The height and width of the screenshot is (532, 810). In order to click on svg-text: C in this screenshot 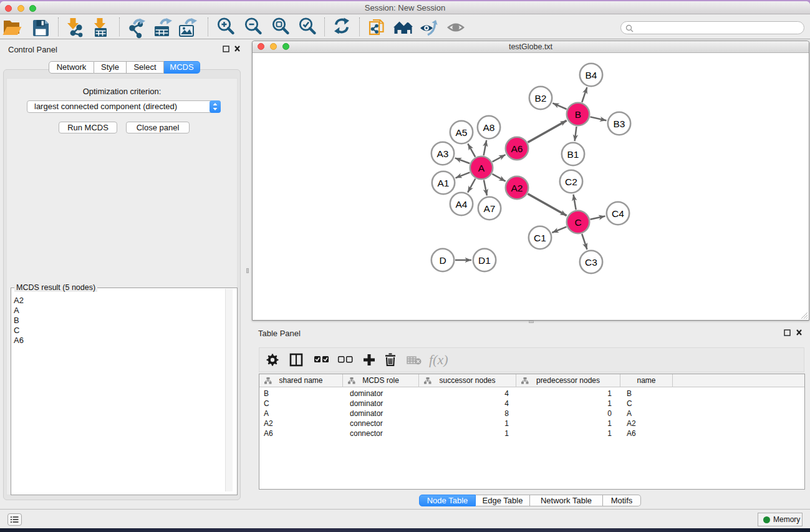, I will do `click(577, 222)`.